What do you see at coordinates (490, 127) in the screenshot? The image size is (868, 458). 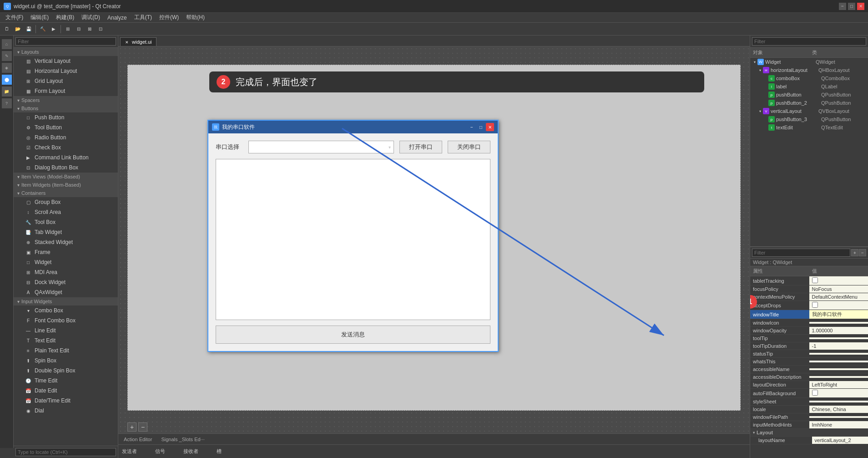 I see `qt-close-button: ✕` at bounding box center [490, 127].